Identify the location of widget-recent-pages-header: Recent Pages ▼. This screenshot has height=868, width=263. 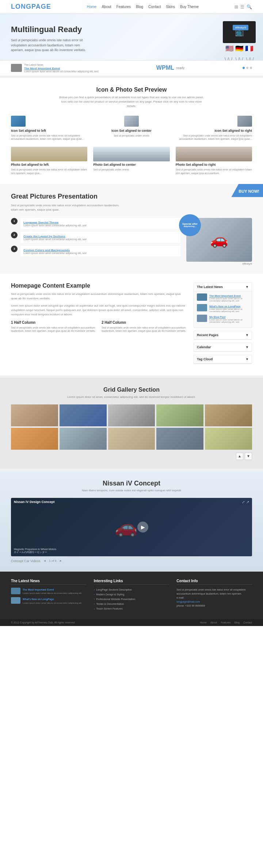
(223, 335).